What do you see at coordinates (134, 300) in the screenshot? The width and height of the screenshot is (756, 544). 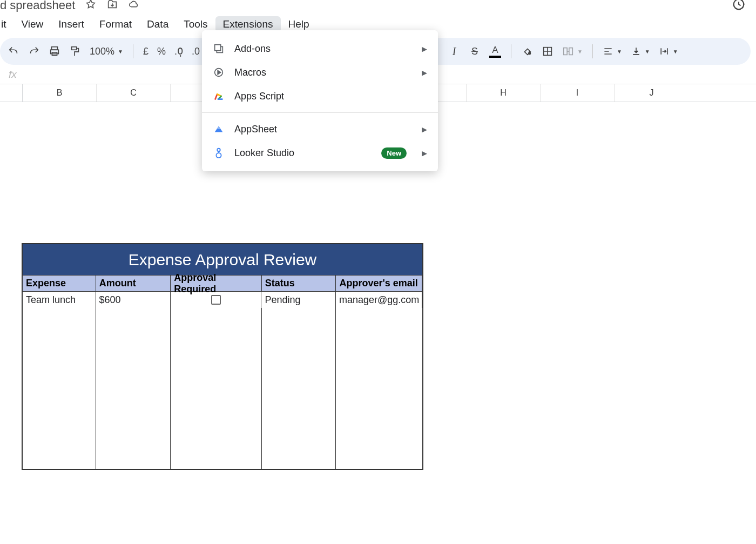 I see `cell-amount: $600` at bounding box center [134, 300].